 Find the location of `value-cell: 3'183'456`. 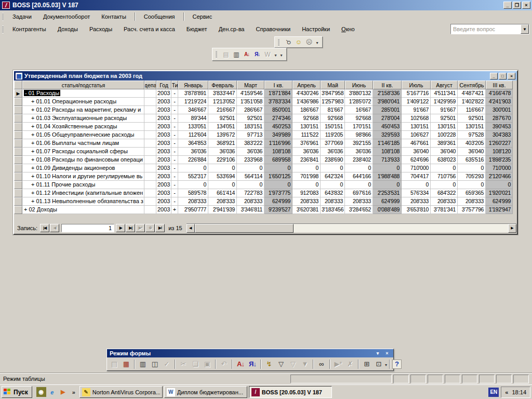

value-cell: 3'183'456 is located at coordinates (332, 210).